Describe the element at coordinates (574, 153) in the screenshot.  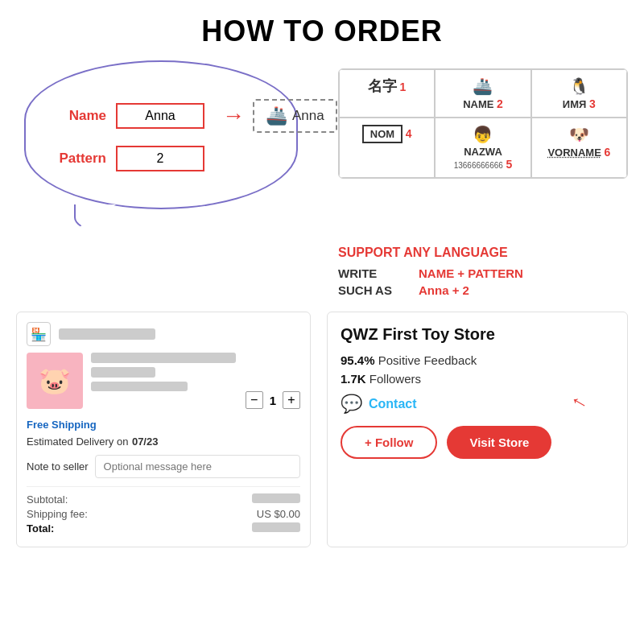
I see `pattern-6-label: VORNAME` at that location.